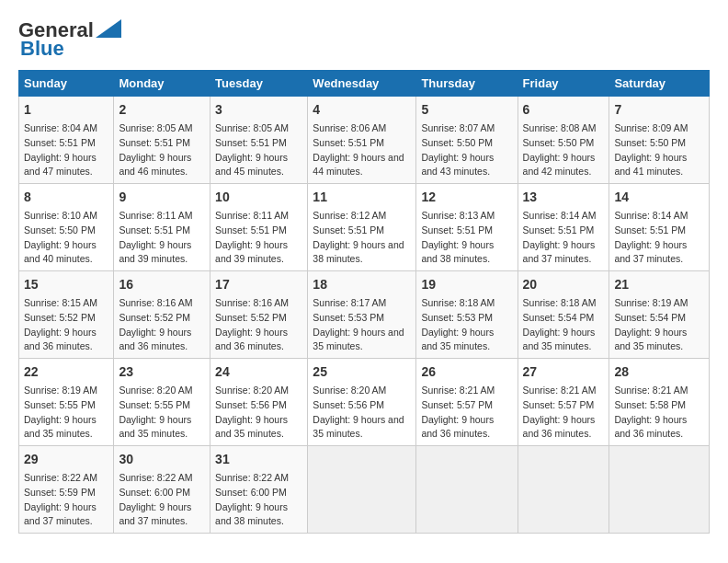  Describe the element at coordinates (349, 215) in the screenshot. I see `sunrise: Sunrise: 8:12 AM` at that location.